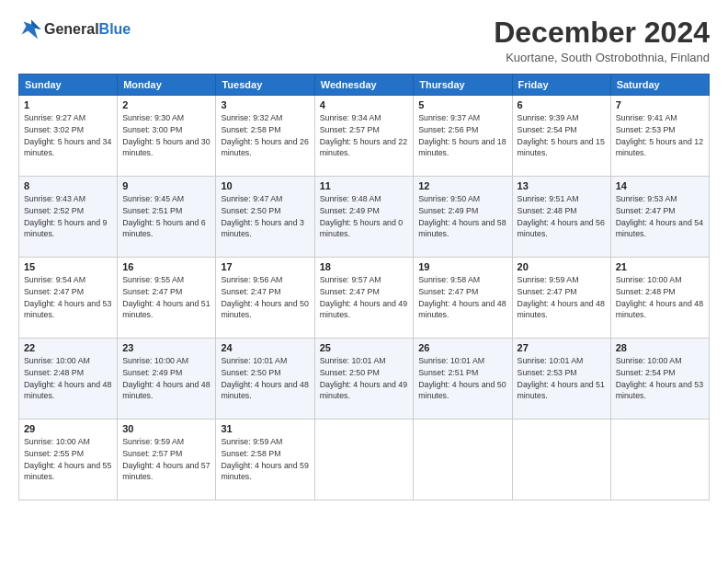 The height and width of the screenshot is (563, 728). What do you see at coordinates (660, 186) in the screenshot?
I see `day-number: 14` at bounding box center [660, 186].